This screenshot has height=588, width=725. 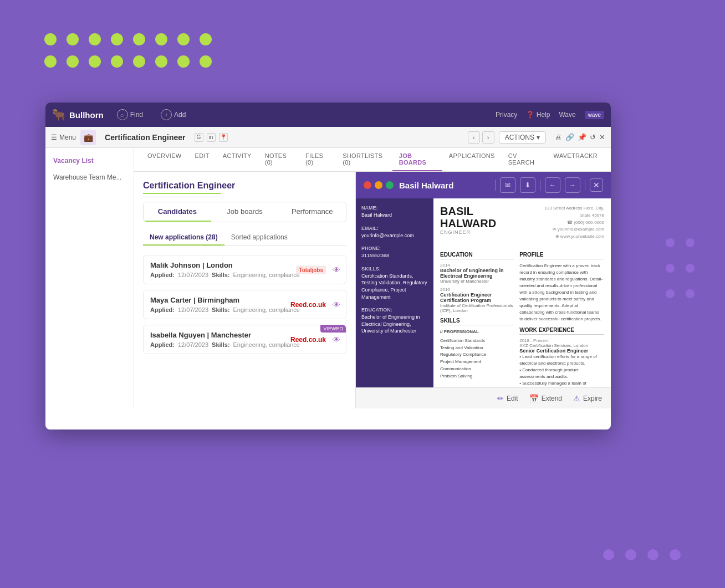 I want to click on cv-resume-header: BASIL HALWARD ENGINEER 123 Street Addres…, so click(x=522, y=223).